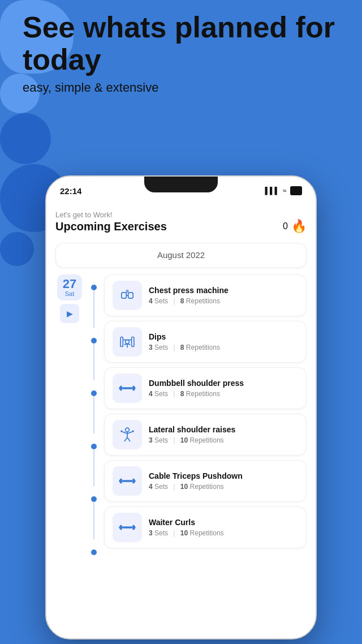 The width and height of the screenshot is (362, 644). What do you see at coordinates (205, 295) in the screenshot?
I see `exercise-card: Chest press machine4 Sets | 8 Repetition…` at bounding box center [205, 295].